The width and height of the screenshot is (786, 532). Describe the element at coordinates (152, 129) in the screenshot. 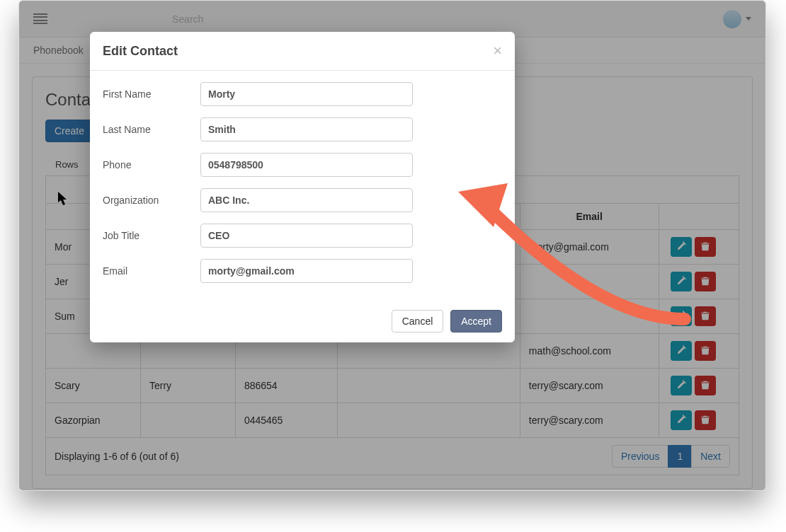

I see `label-last-name: Last Name` at that location.